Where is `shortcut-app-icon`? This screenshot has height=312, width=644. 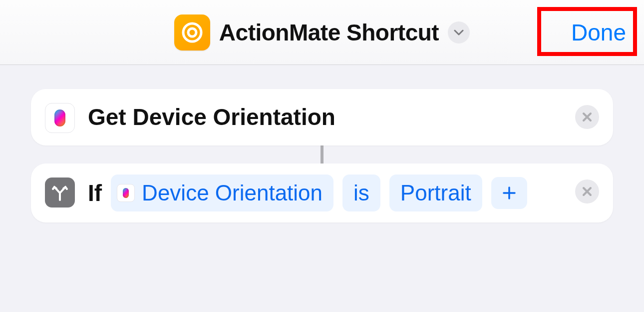 shortcut-app-icon is located at coordinates (192, 32).